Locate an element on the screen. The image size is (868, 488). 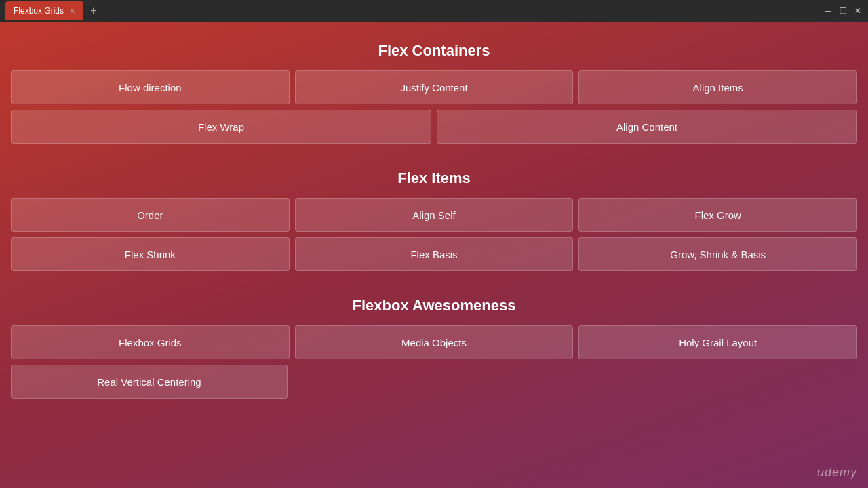
flex-items-row-2: Flex Shrink Flex Basis Grow, Shrink & Ba… is located at coordinates (434, 254).